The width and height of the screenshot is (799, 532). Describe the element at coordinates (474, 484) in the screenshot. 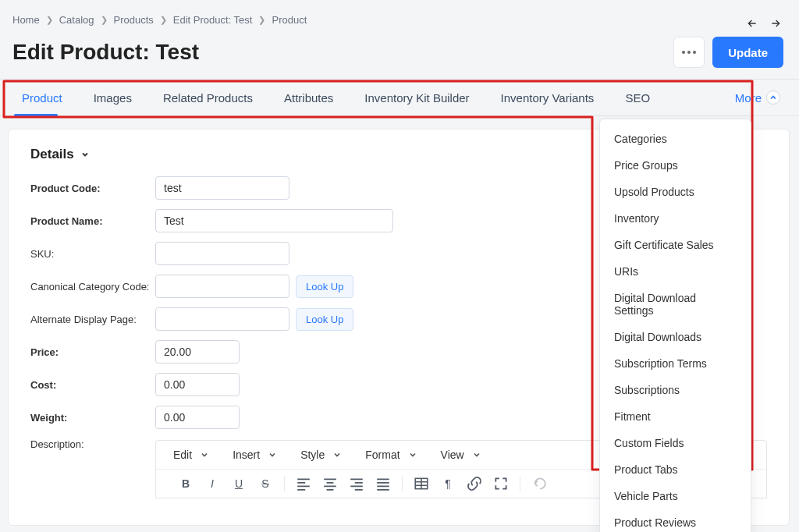

I see `link-icon` at that location.